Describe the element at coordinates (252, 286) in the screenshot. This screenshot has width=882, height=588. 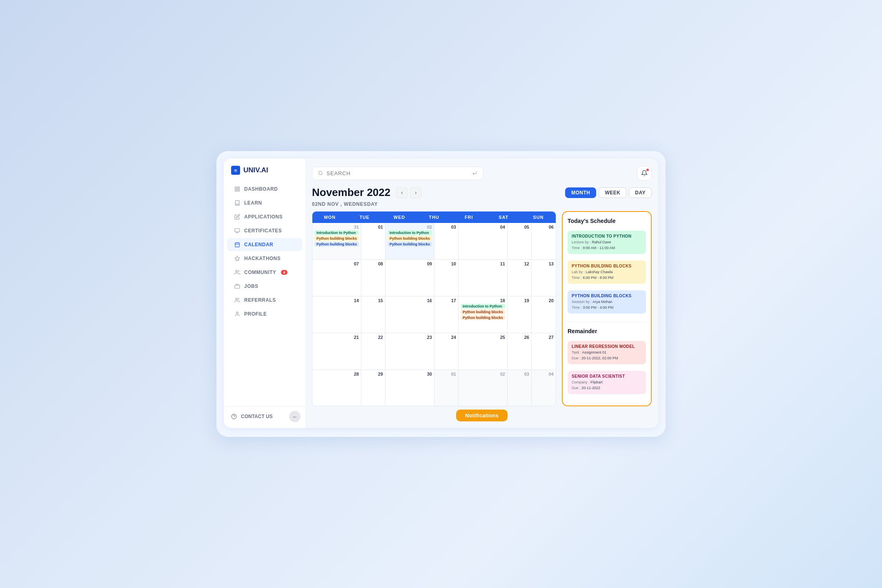
I see `sidebar-item-jobs-label: JOBS` at that location.